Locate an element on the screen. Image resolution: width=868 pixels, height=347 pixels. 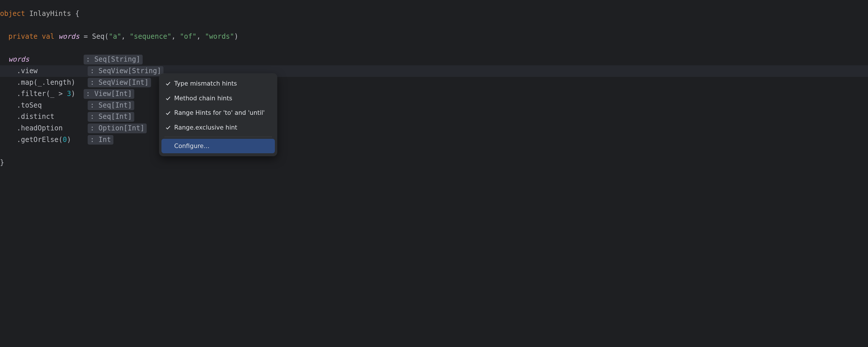
menu-item-configure: Configure... is located at coordinates (218, 146).